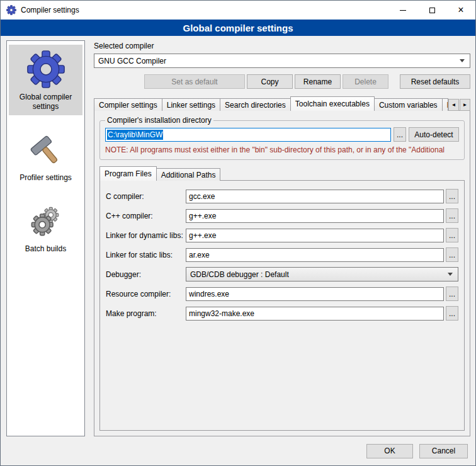  I want to click on static-linker-label: Linker for static libs:, so click(146, 255).